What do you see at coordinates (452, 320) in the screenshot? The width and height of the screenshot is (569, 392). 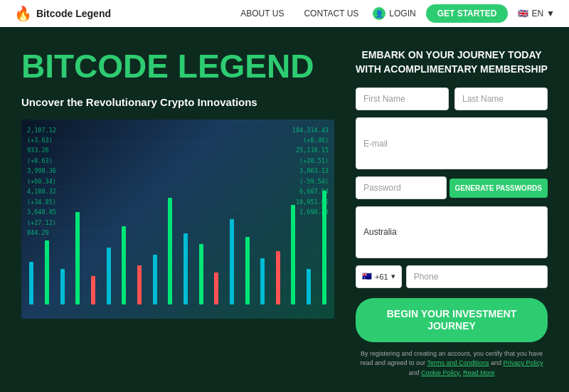 I see `invest-button: BEGIN YOUR INVESTMENT JOURNEY` at bounding box center [452, 320].